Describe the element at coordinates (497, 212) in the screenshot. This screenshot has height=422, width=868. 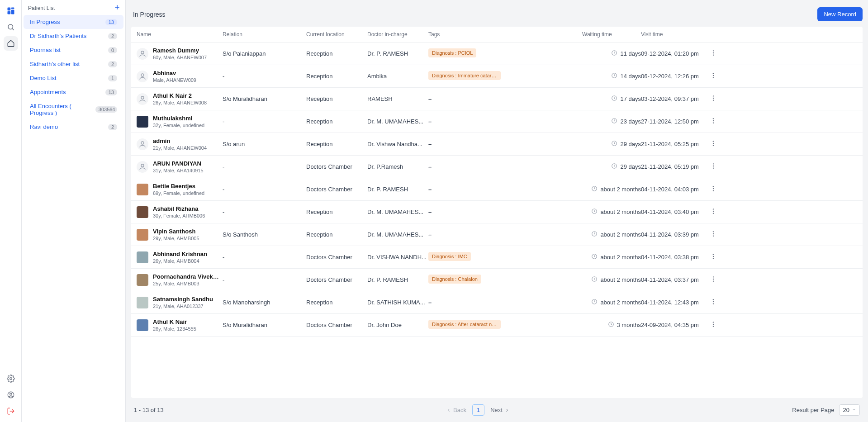
I see `table-row: Ashabil Rizhana30y, Female, AHMB006-Rece…` at that location.